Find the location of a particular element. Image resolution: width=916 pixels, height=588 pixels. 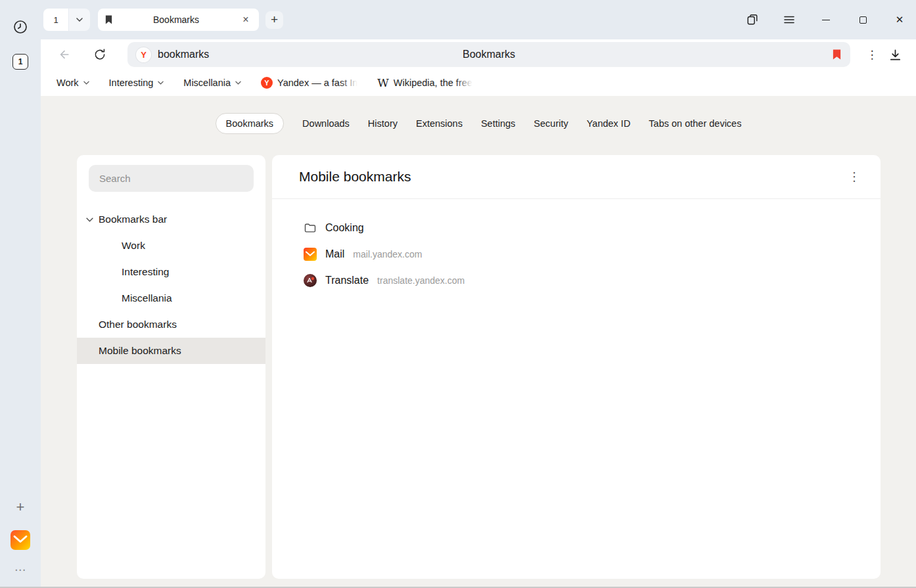

bookmarks-bar-link-wikipedia: W Wikipedia, the free is located at coordinates (424, 83).